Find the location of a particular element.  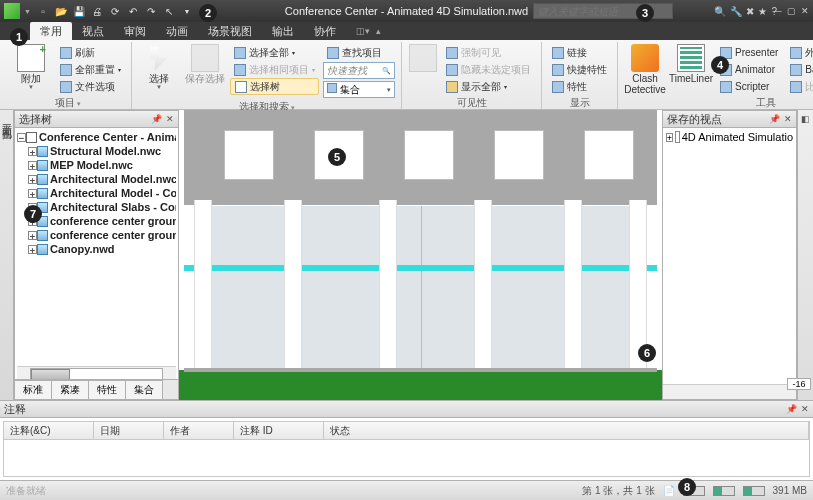

maximize-button: ▢ is located at coordinates (791, 11).